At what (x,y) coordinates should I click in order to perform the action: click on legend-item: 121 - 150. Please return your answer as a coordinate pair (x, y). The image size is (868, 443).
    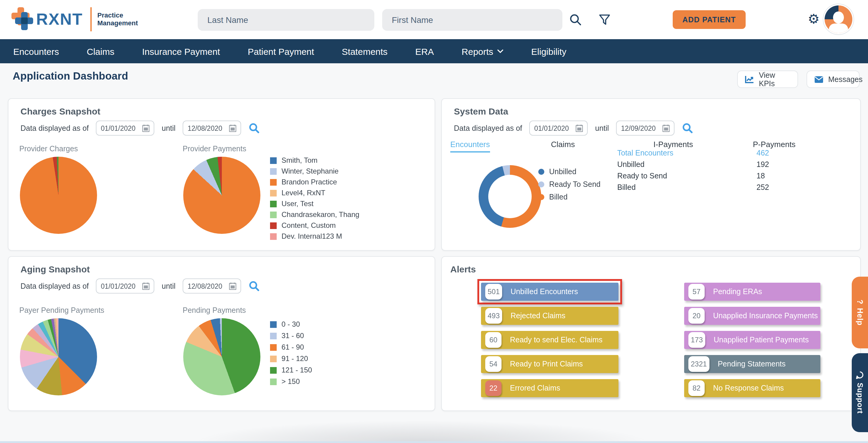
    Looking at the image, I should click on (291, 370).